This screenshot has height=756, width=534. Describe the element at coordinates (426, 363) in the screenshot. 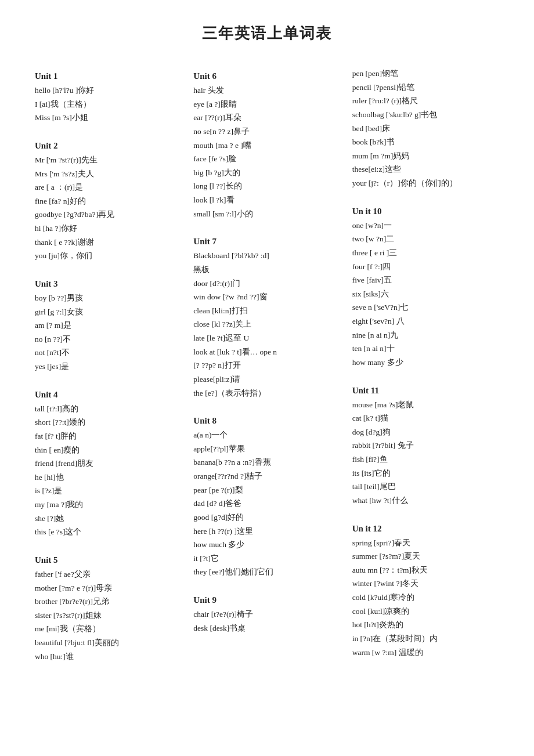

I see `word-entry: how many 多少` at that location.